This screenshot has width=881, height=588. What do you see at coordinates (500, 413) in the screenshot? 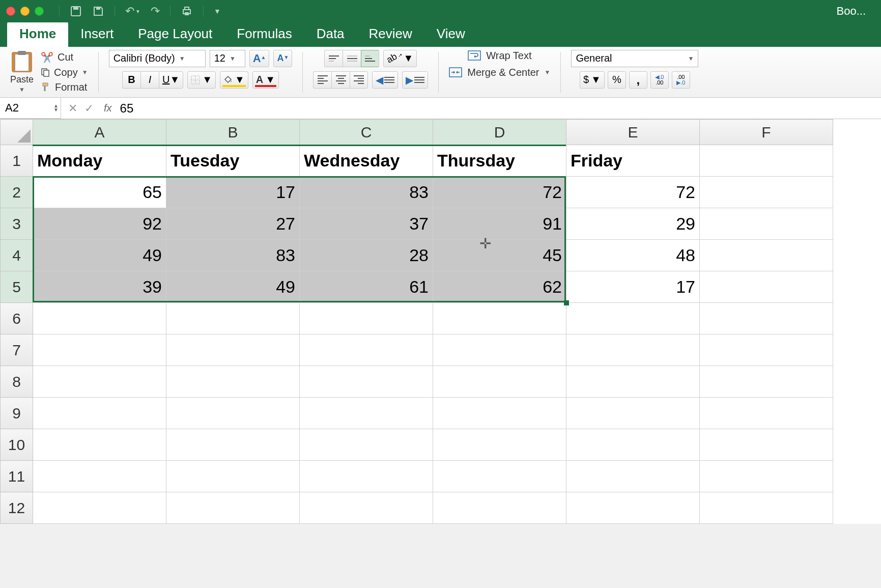
I see `cell-D9` at bounding box center [500, 413].